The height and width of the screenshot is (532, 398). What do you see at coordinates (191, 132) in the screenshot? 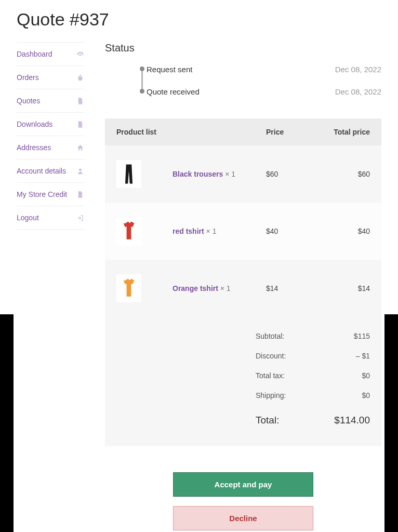
I see `header-product: Product list` at bounding box center [191, 132].